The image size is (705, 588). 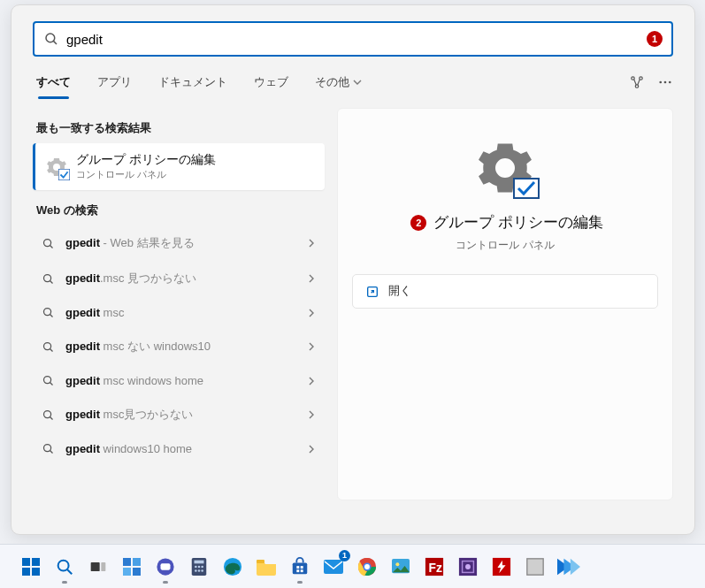 I want to click on task-view-icon, so click(x=98, y=567).